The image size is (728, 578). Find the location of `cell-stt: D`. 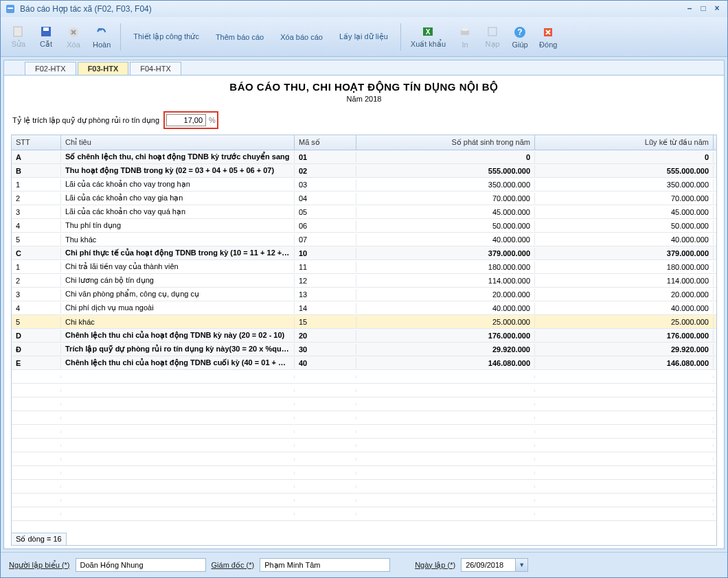

cell-stt: D is located at coordinates (36, 336).